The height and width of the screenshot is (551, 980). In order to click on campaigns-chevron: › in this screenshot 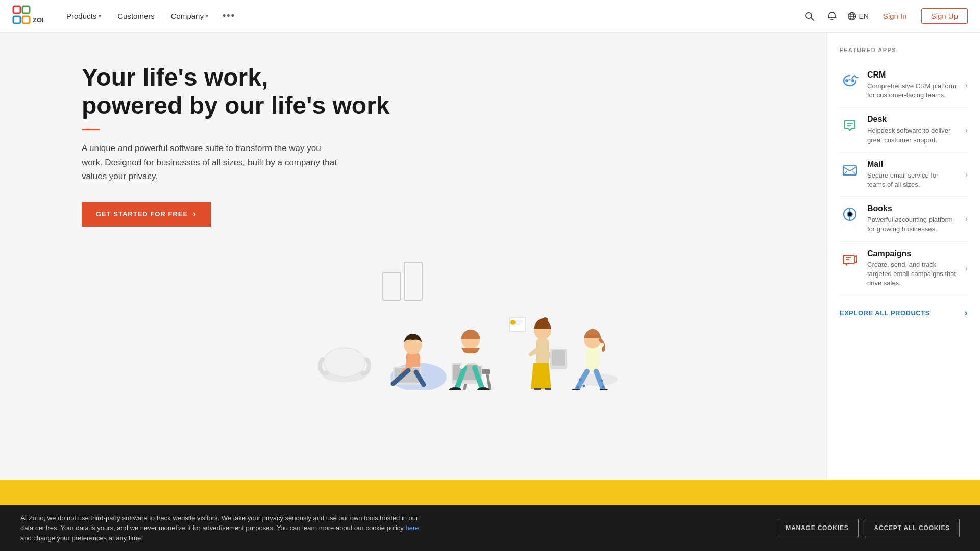, I will do `click(967, 268)`.